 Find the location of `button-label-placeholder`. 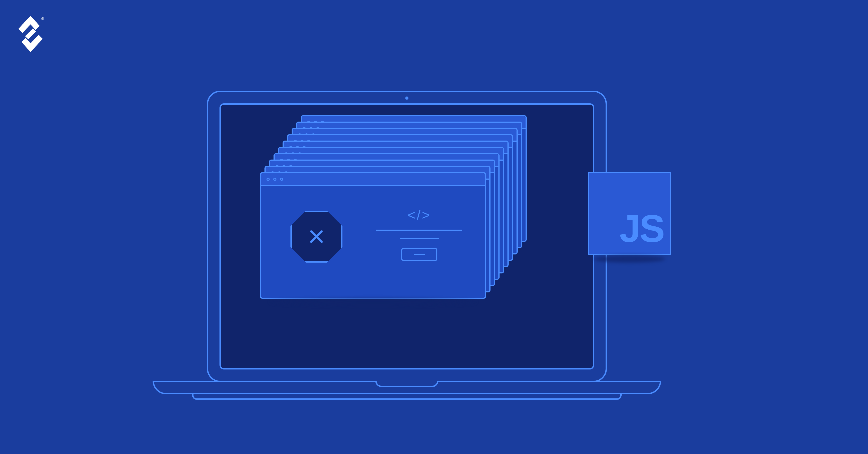

button-label-placeholder is located at coordinates (419, 255).